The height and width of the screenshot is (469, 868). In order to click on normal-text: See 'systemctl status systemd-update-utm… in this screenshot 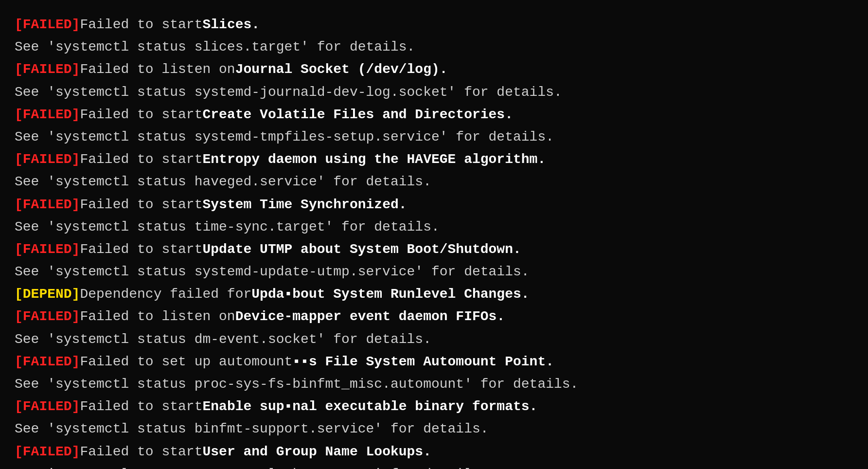, I will do `click(272, 272)`.